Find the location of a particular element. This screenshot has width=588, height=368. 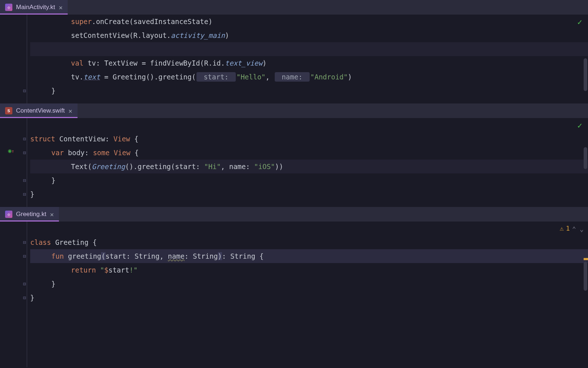

code-line: return "$start!" is located at coordinates (309, 270).